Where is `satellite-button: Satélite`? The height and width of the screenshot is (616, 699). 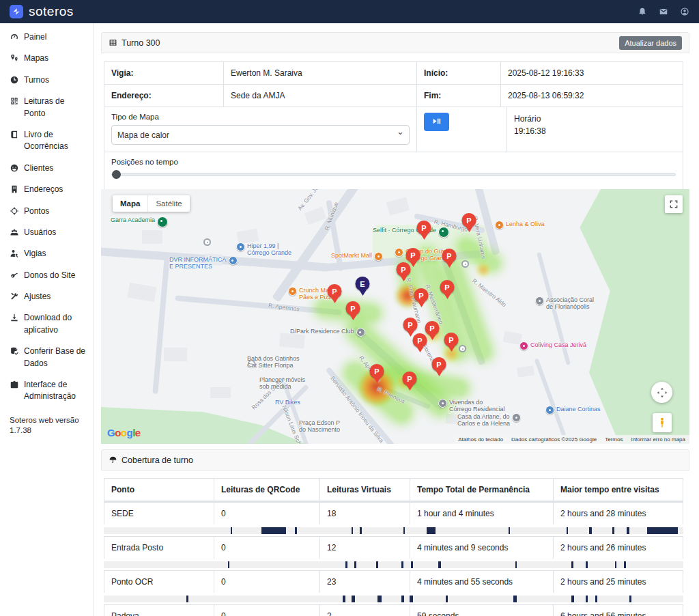 satellite-button: Satélite is located at coordinates (168, 204).